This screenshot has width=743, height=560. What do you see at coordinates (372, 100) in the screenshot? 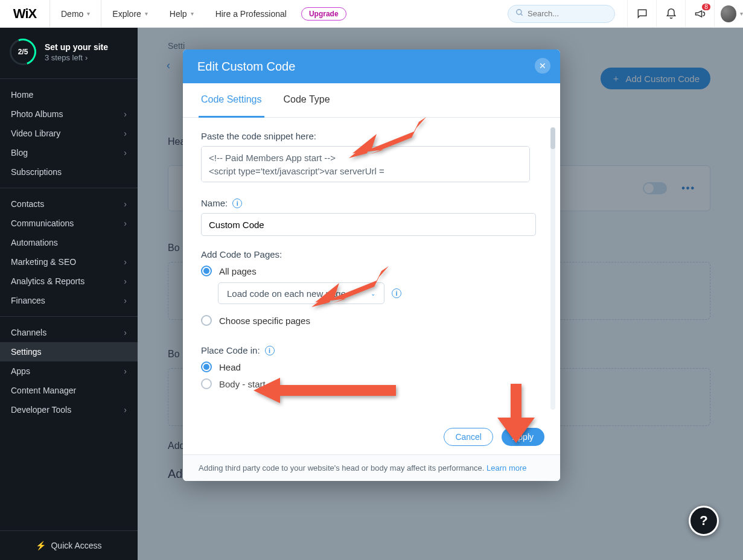
I see `modal-tabs: Code Settings Code Type` at bounding box center [372, 100].